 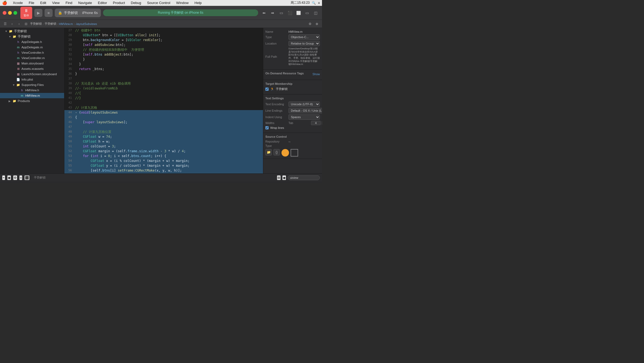 What do you see at coordinates (314, 3) in the screenshot?
I see `menubar-search: 🔍` at bounding box center [314, 3].